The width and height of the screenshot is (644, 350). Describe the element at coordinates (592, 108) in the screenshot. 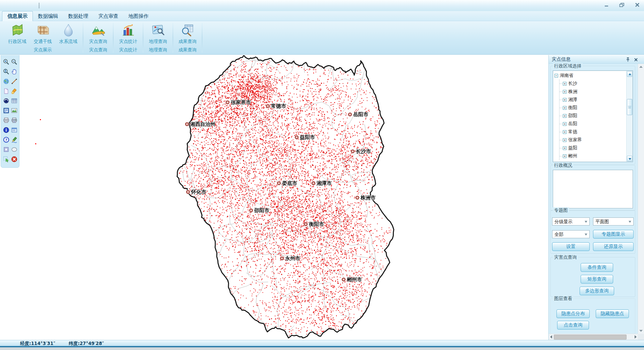

I see `tree-node: +衡阳` at that location.